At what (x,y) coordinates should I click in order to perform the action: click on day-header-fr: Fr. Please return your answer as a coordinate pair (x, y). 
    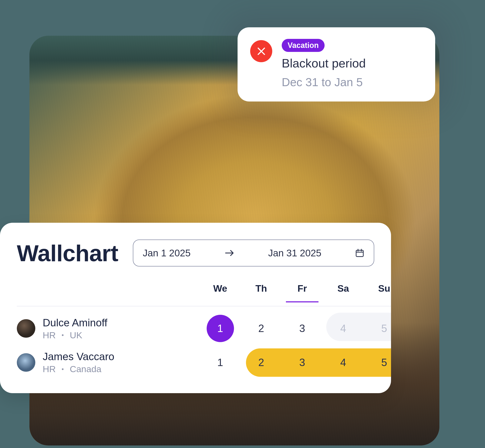
    Looking at the image, I should click on (302, 290).